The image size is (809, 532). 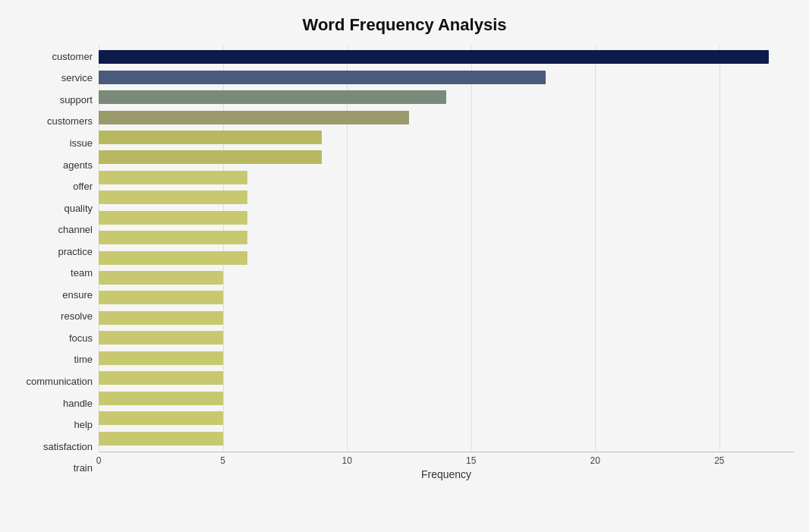 I want to click on y-label: customers, so click(x=70, y=121).